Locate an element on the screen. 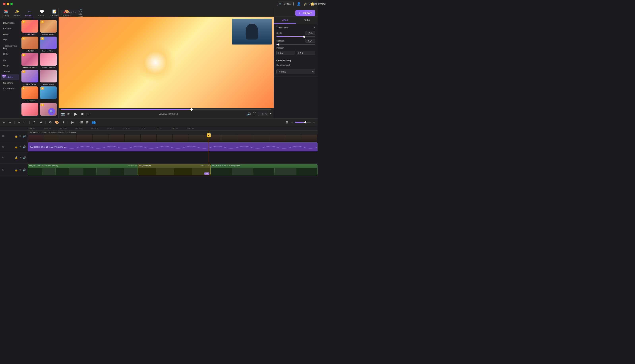 The height and width of the screenshot is (364, 635). export-button: ↑ ↑ Export is located at coordinates (305, 13).